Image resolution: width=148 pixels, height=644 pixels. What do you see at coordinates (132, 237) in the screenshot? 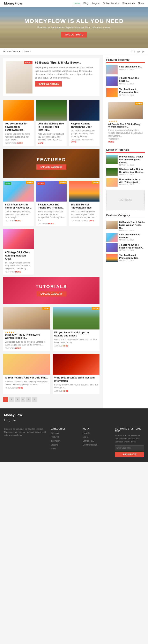
I see `sidebar-cat-content-icecream: 8 ice cream facts in honor of... MARCH 2…` at bounding box center [132, 237].